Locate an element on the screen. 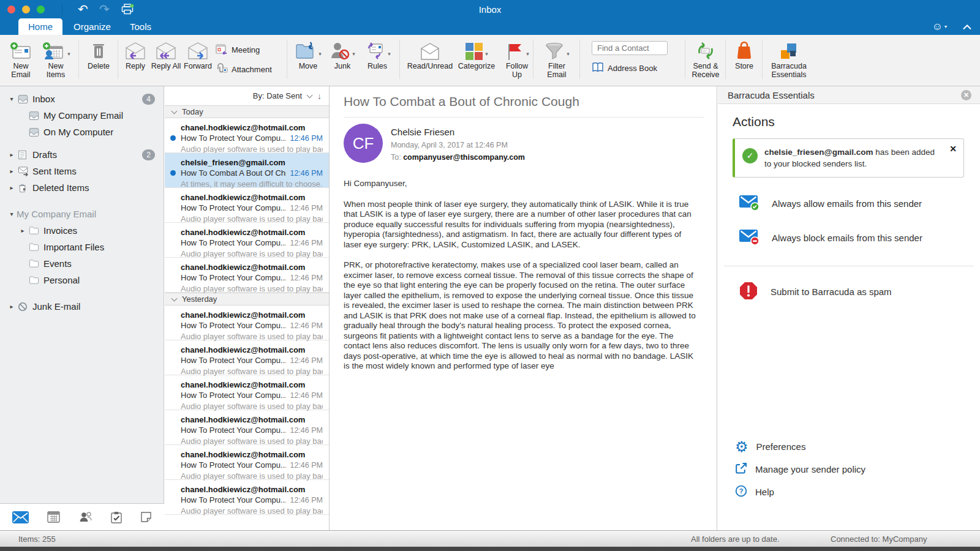  message-list-item: chelsie_friesen@gmail.comHow To Combat A… is located at coordinates (247, 170).